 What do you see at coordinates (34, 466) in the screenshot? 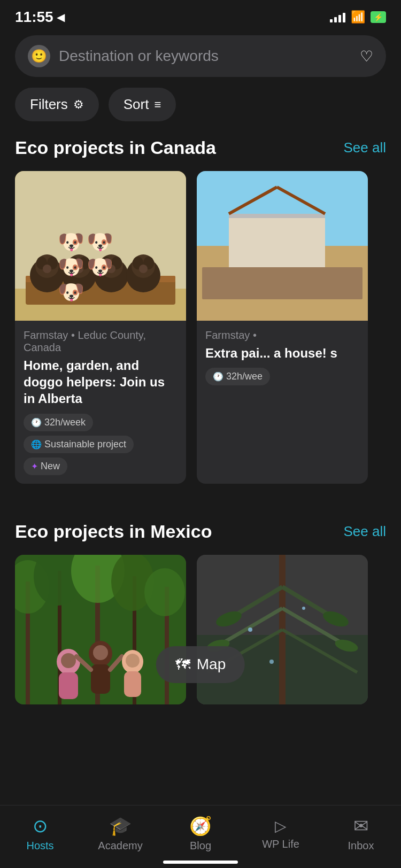
I see `new-icon: ✦` at bounding box center [34, 466].